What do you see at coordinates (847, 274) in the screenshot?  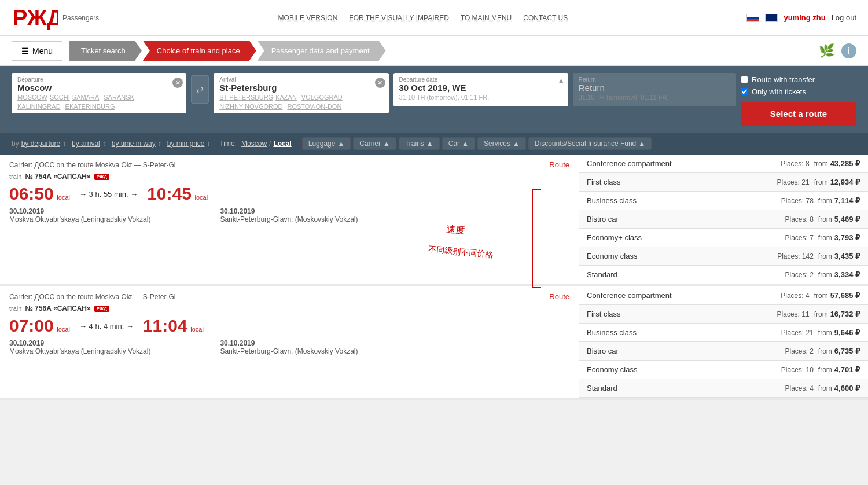 I see `price-amount-0-6: 3,334 ₽` at bounding box center [847, 274].